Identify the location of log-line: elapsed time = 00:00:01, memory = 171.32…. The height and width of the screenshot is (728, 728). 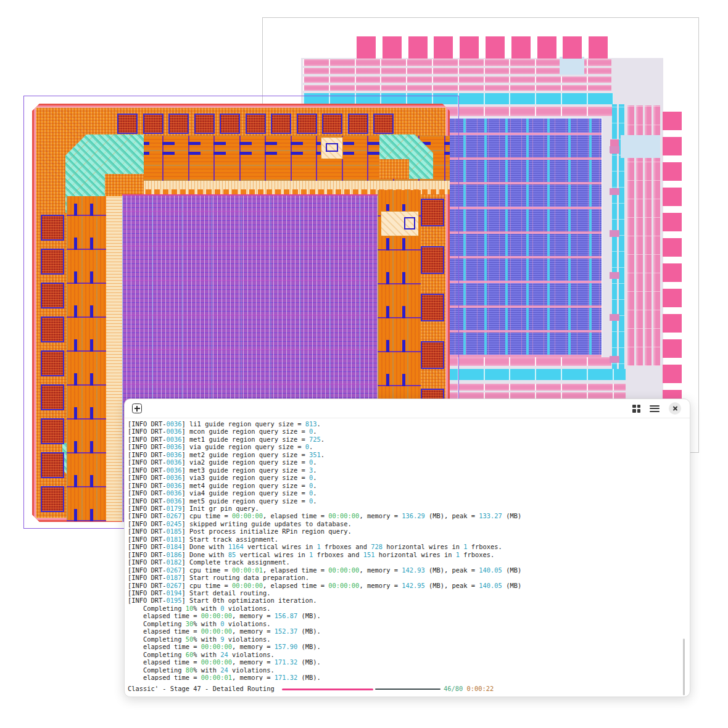
(403, 677).